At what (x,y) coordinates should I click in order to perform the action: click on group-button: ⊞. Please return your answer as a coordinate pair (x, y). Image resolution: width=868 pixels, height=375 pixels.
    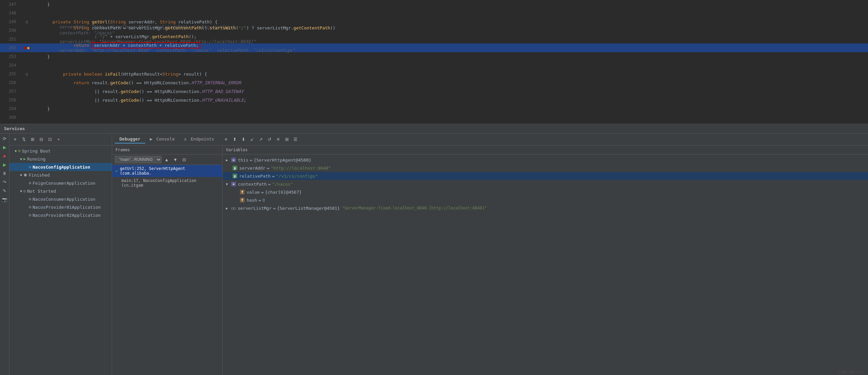
    Looking at the image, I should click on (32, 139).